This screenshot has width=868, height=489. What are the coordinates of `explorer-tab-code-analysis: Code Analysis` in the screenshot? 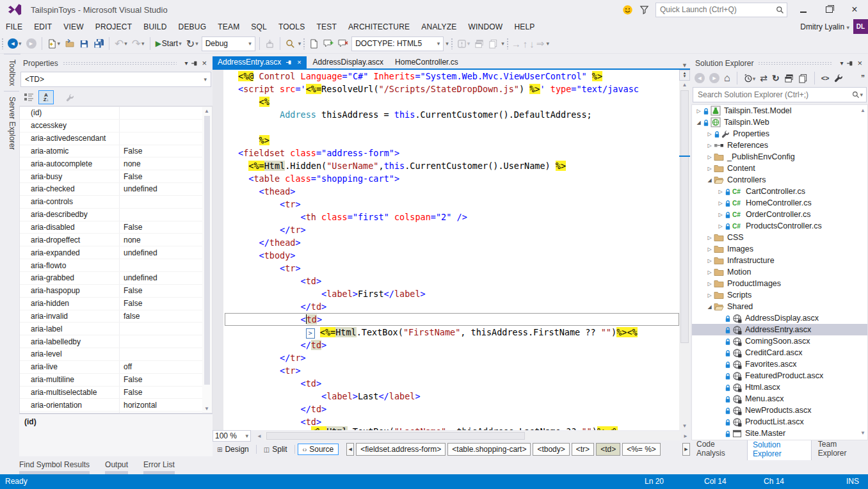 It's located at (718, 449).